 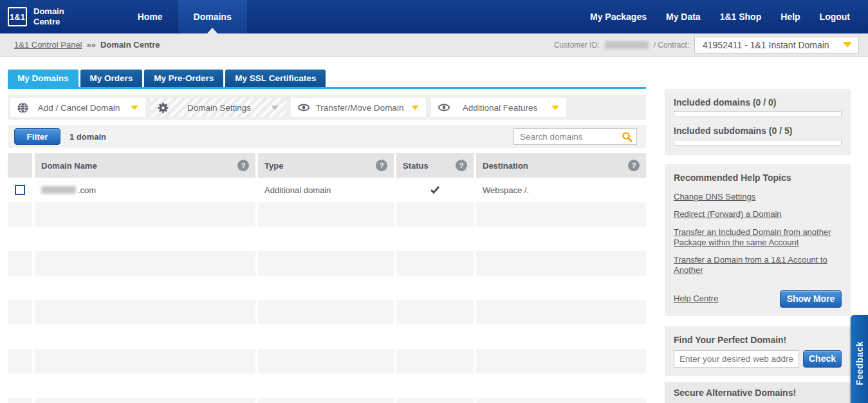 I want to click on usage-panel: Included domains (0 / 0) Included subdom…, so click(x=758, y=122).